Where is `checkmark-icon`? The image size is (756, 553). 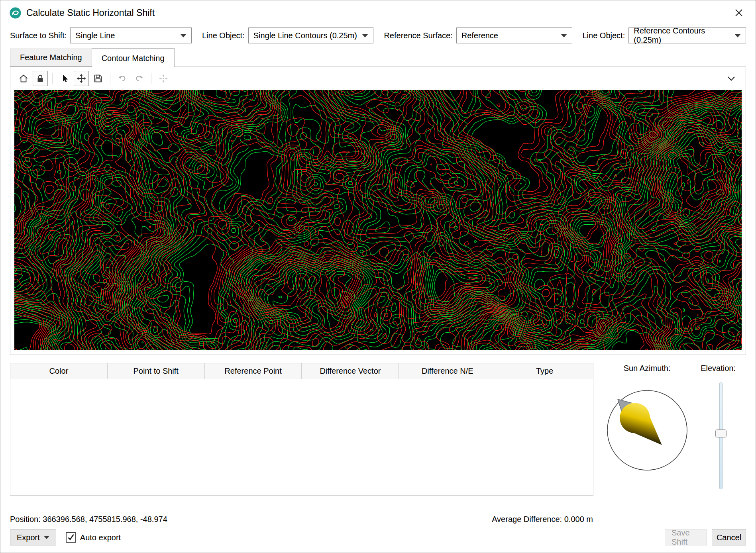 checkmark-icon is located at coordinates (71, 537).